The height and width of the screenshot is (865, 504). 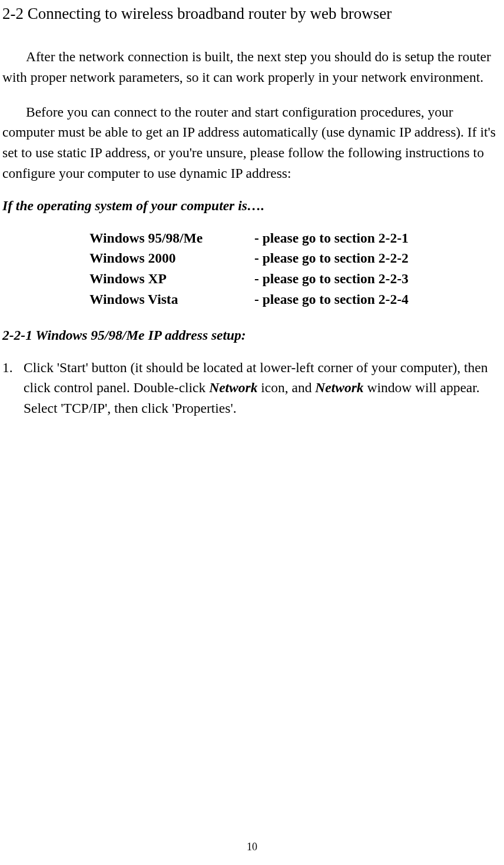 I want to click on os-intro: If the operating system of your computer…, so click(x=252, y=206).